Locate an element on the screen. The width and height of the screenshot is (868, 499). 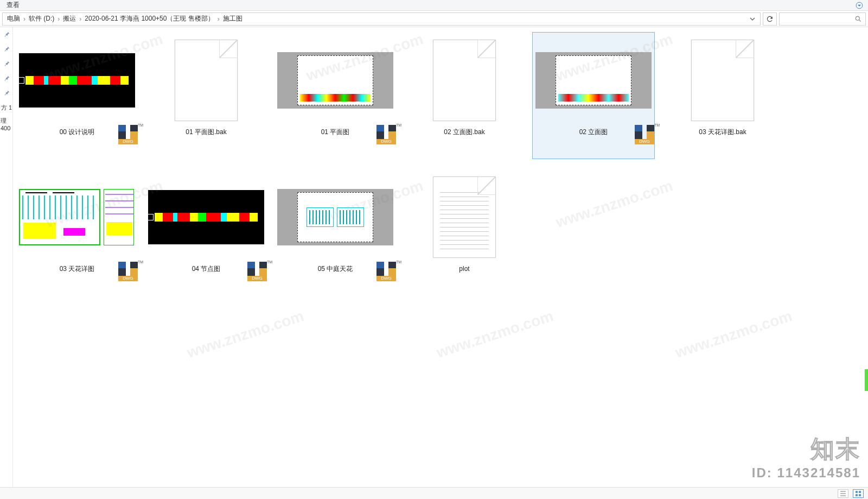
crumb-0: 电脑 is located at coordinates (14, 18).